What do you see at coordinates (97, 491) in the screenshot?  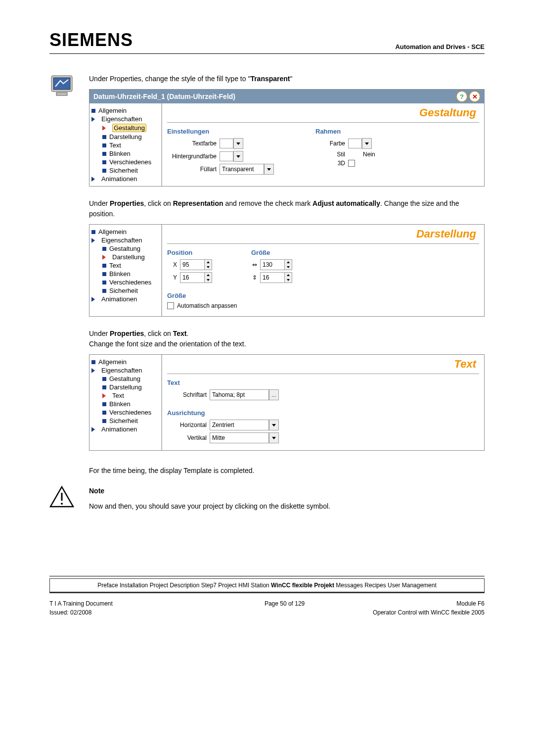 I see `note-title: Note` at bounding box center [97, 491].